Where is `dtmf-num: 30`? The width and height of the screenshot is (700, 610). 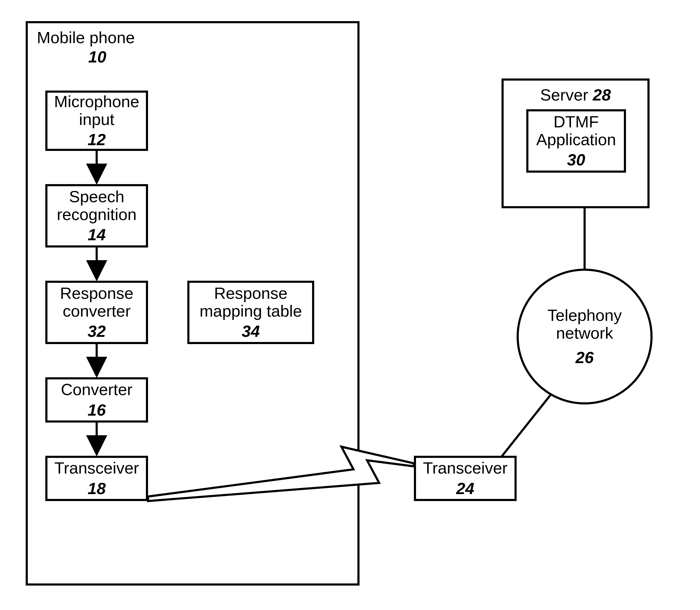 dtmf-num: 30 is located at coordinates (576, 160).